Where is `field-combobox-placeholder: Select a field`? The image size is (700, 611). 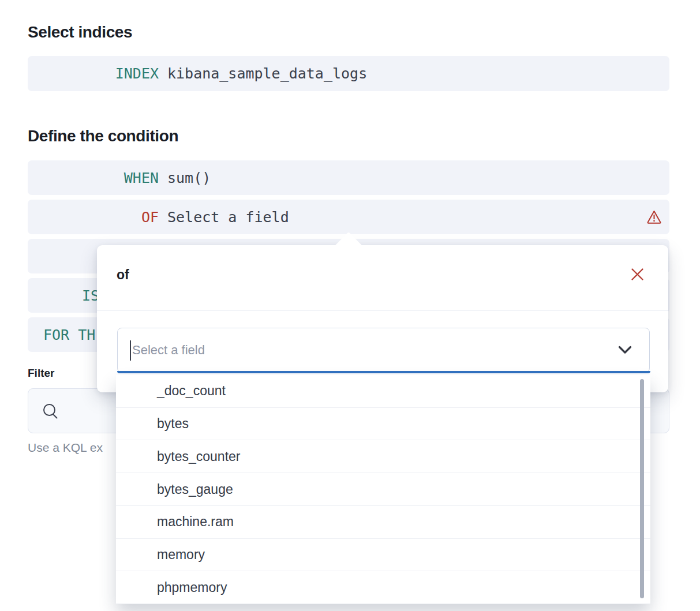 field-combobox-placeholder: Select a field is located at coordinates (169, 350).